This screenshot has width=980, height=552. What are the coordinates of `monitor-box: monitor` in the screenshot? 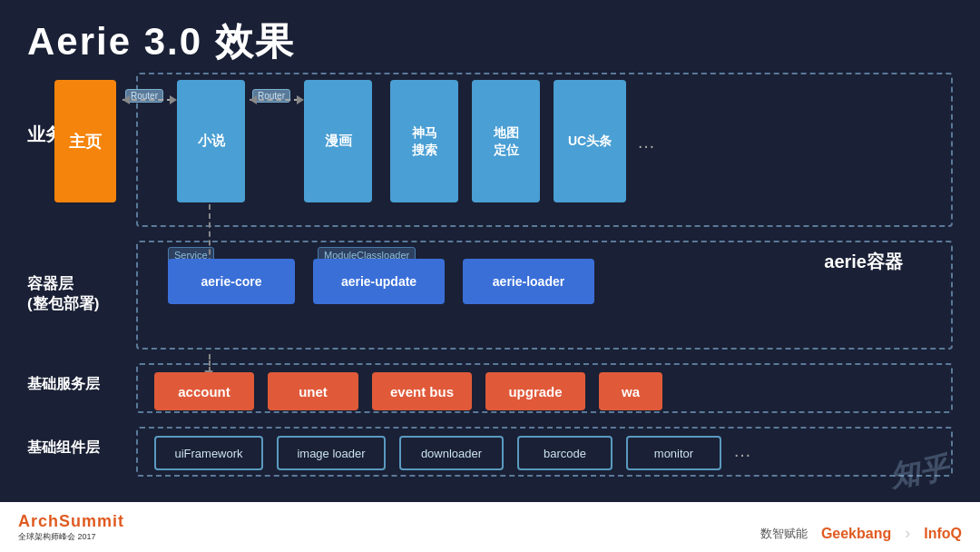 It's located at (673, 453).